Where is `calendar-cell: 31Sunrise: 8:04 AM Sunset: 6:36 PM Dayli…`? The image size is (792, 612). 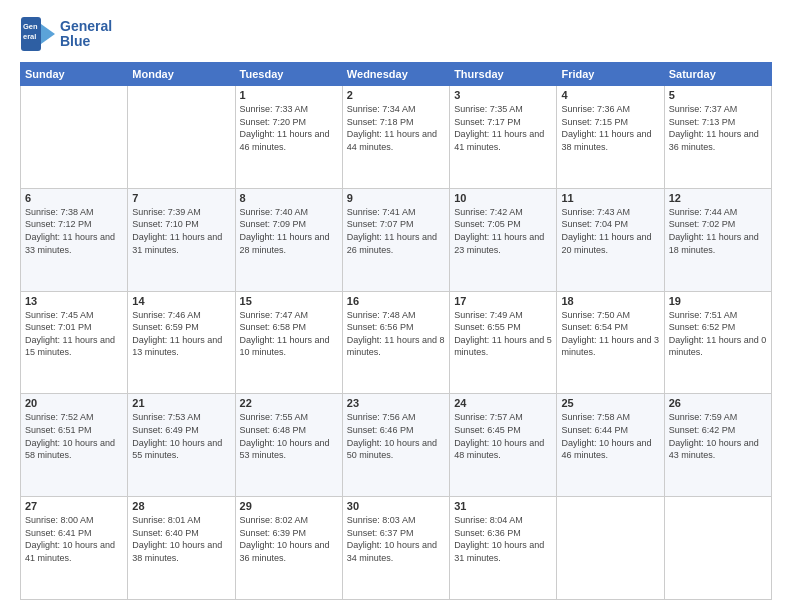
calendar-cell: 31Sunrise: 8:04 AM Sunset: 6:36 PM Dayli… is located at coordinates (504, 548).